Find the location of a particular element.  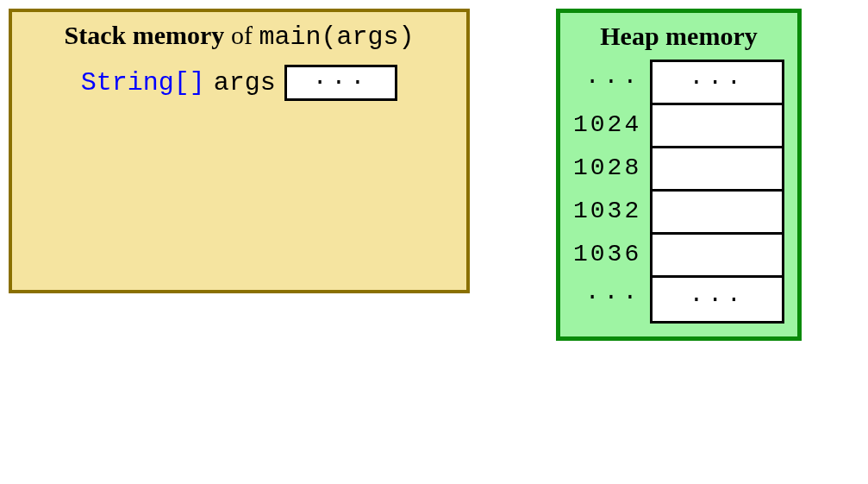

variable-value-box: ··· is located at coordinates (341, 83).